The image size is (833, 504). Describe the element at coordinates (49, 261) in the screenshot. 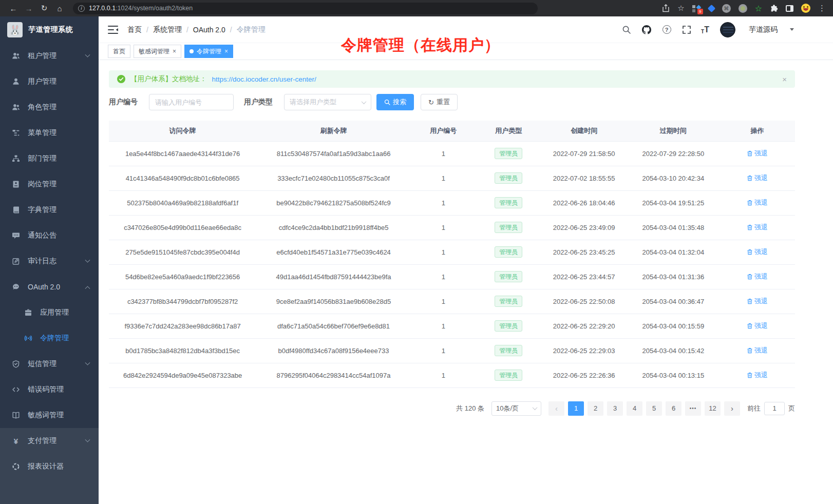

I see `sidebar-item-audit-log: 审计日志` at that location.